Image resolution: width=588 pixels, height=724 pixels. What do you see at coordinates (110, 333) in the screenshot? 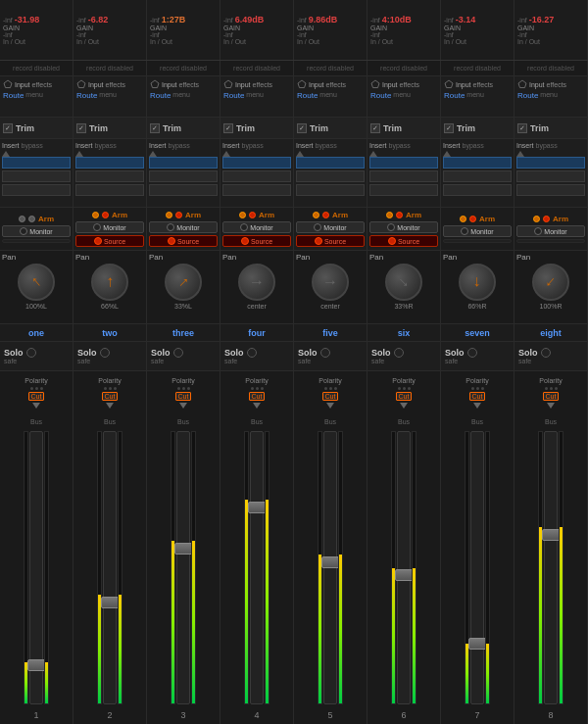
I see `name-cell-2: two` at bounding box center [110, 333].